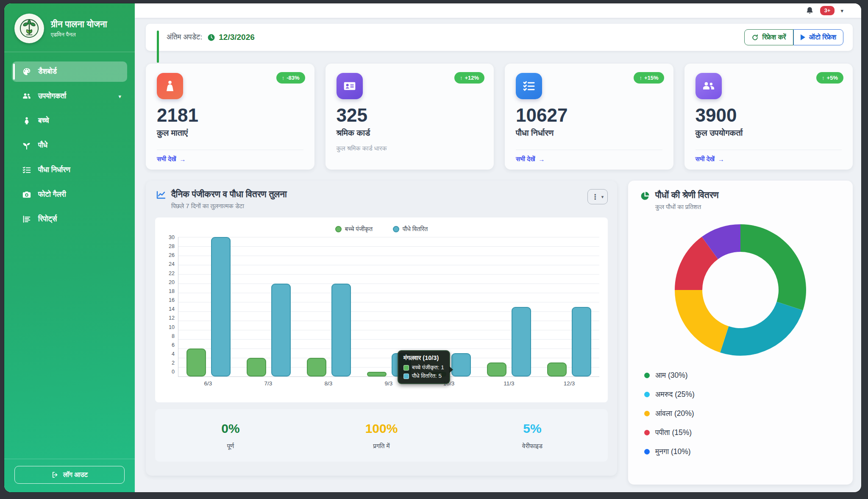 The height and width of the screenshot is (499, 868). What do you see at coordinates (761, 329) in the screenshot?
I see `donut-slice-अमरुद` at bounding box center [761, 329].